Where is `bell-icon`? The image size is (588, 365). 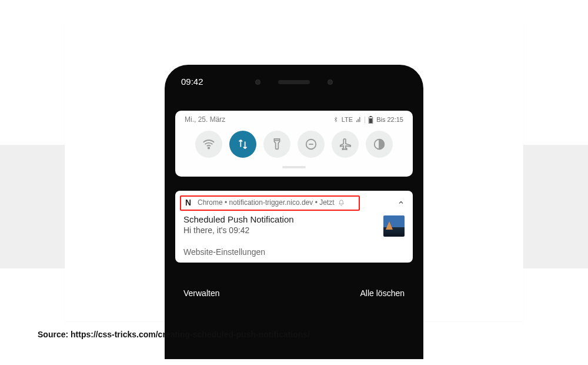 bell-icon is located at coordinates (341, 203).